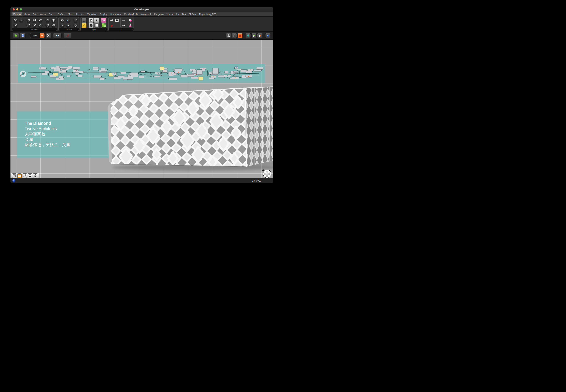  I want to click on tab-human: Human, so click(170, 14).